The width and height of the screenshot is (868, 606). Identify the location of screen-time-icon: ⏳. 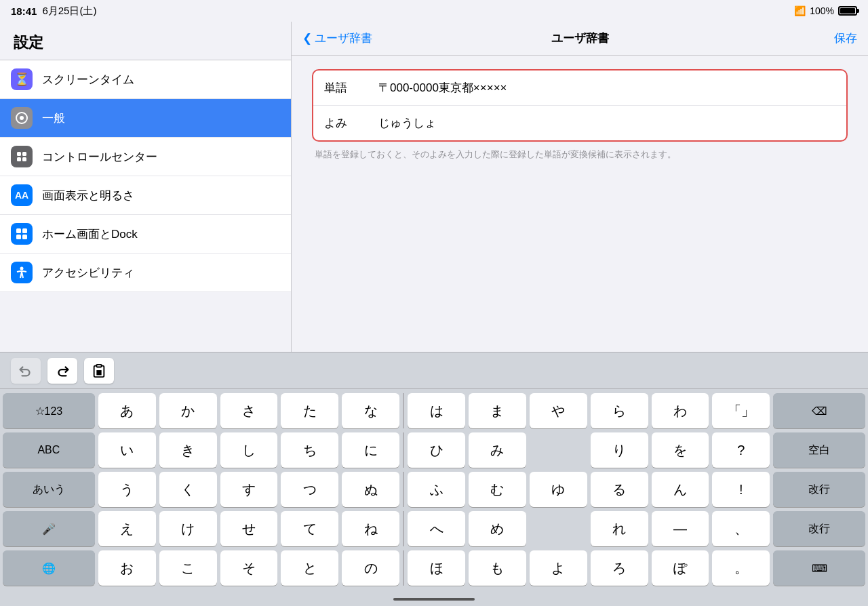
(22, 79).